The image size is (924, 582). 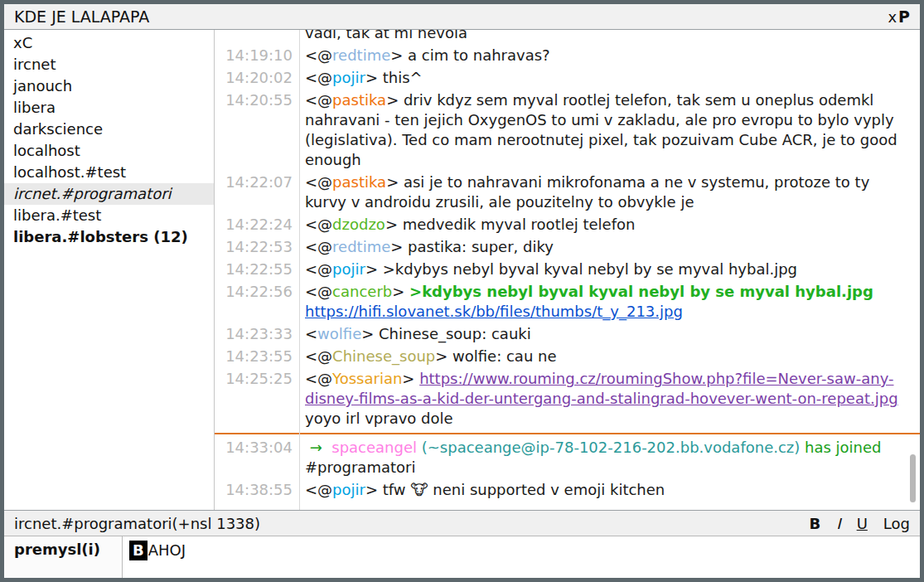 What do you see at coordinates (904, 17) in the screenshot?
I see `window-button-p: P` at bounding box center [904, 17].